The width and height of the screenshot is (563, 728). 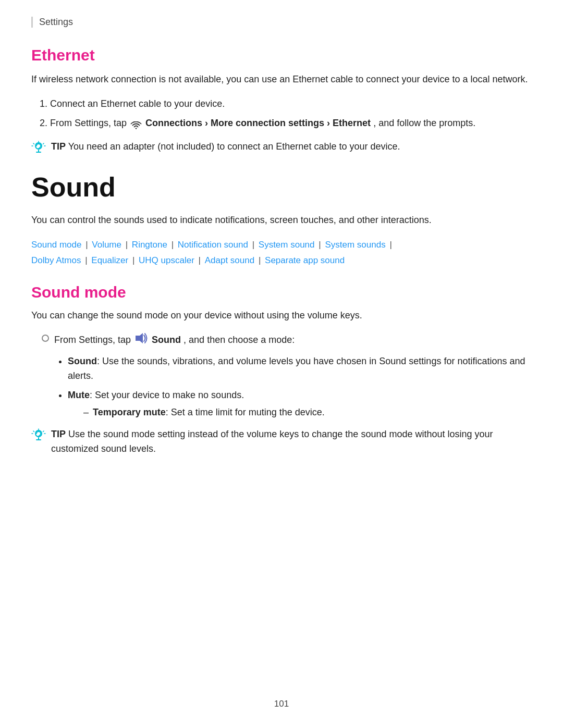 I want to click on bullet-mute: Mute: Set your device to make no sounds.…, so click(x=300, y=404).